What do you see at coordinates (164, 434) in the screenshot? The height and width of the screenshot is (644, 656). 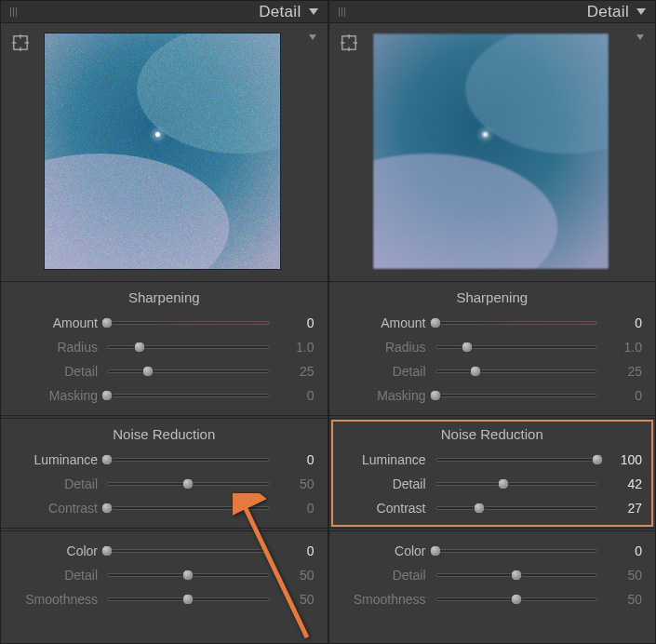 I see `section-title: Noise Reduction` at bounding box center [164, 434].